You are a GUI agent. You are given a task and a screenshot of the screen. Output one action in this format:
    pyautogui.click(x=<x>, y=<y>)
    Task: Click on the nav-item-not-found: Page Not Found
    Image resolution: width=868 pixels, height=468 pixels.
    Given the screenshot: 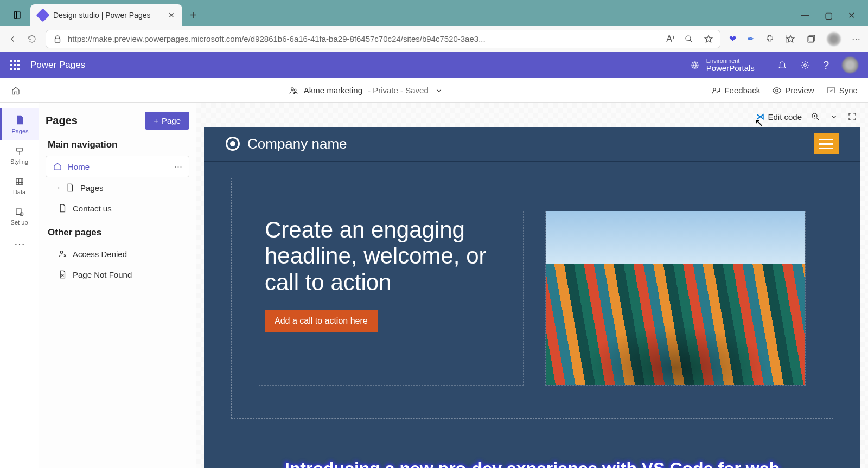 What is the action you would take?
    pyautogui.click(x=117, y=274)
    